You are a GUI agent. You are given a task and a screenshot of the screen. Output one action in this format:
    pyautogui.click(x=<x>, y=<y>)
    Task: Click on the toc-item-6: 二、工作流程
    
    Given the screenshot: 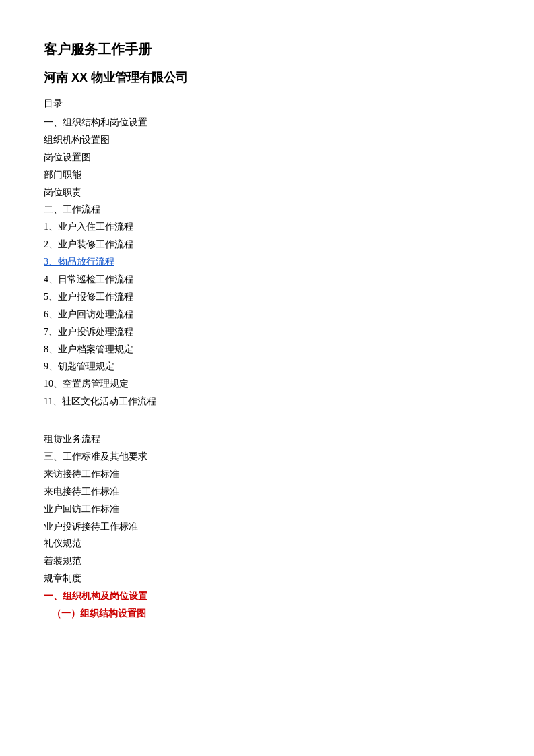 What is the action you would take?
    pyautogui.click(x=267, y=210)
    